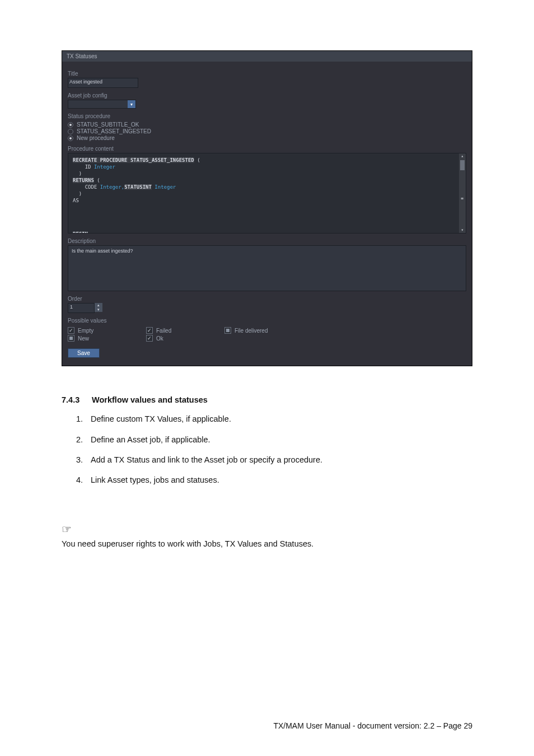 Image resolution: width=534 pixels, height=756 pixels. What do you see at coordinates (267, 544) in the screenshot?
I see `note-text: You need superuser rights to work with J…` at bounding box center [267, 544].